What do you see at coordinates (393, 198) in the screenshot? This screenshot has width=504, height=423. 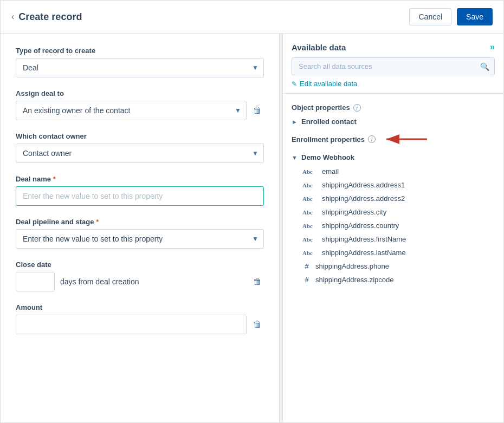 I see `data-field-row: AbcshippingAddress.address2` at bounding box center [393, 198].